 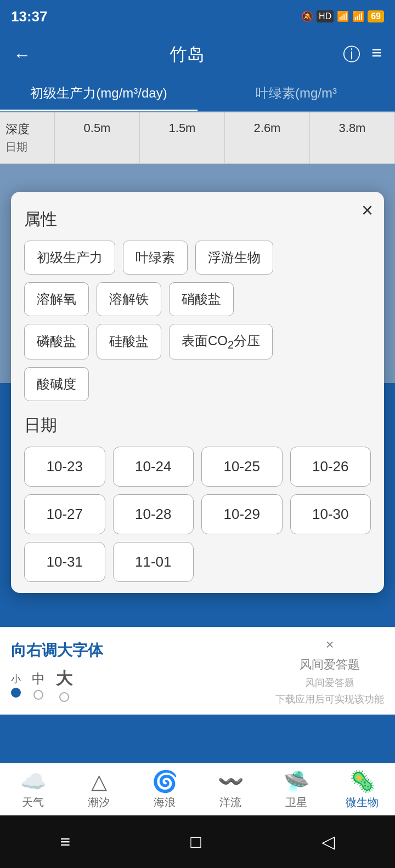 What do you see at coordinates (16, 693) in the screenshot?
I see `font-small-radio` at bounding box center [16, 693].